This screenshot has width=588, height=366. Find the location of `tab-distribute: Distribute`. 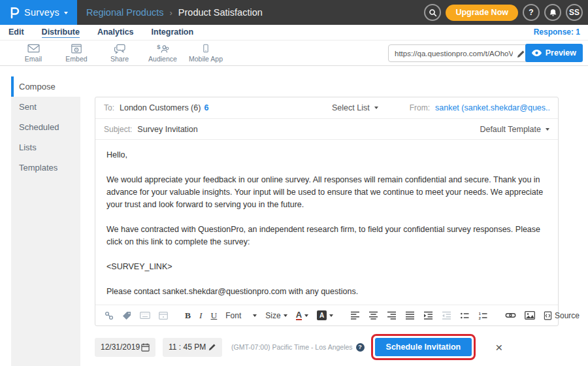

tab-distribute: Distribute is located at coordinates (61, 33).